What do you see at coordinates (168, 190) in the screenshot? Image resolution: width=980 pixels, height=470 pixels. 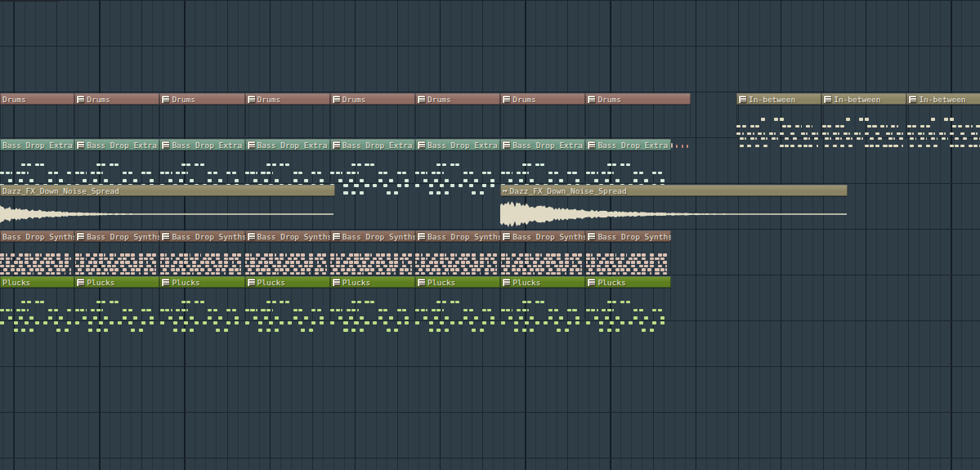 I see `clip-title-bar: Dazz_FX_Down_Noise_Spread` at bounding box center [168, 190].